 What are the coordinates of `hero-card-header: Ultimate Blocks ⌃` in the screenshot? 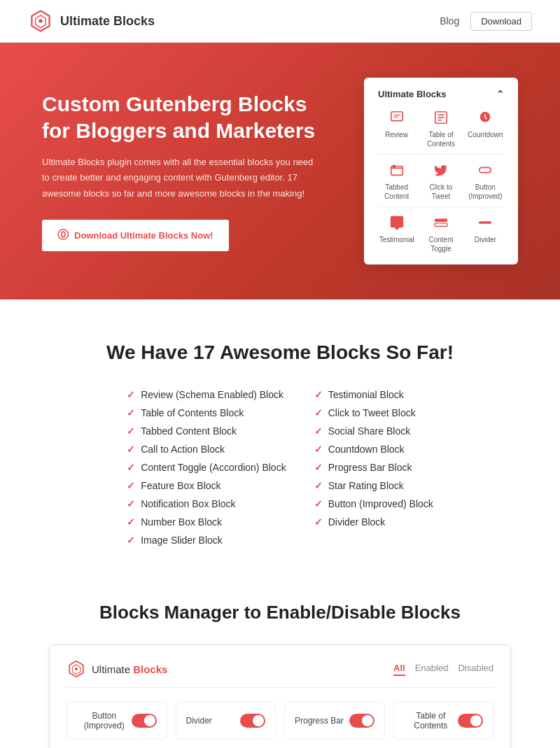 It's located at (441, 94).